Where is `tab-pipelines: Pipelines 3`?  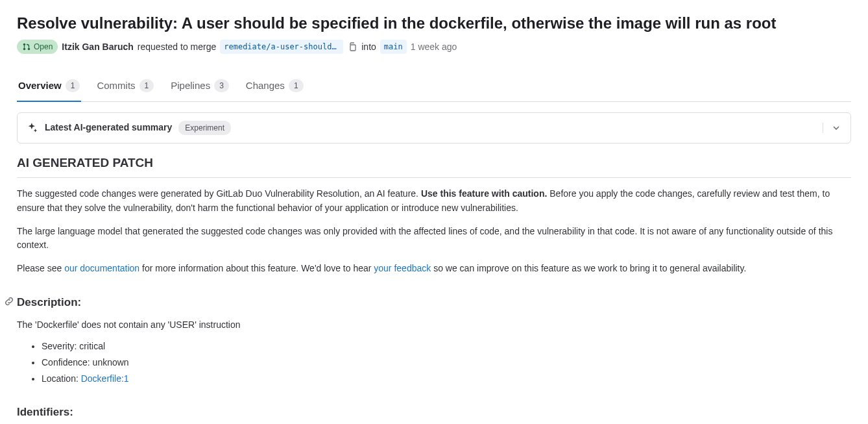 tab-pipelines: Pipelines 3 is located at coordinates (200, 86).